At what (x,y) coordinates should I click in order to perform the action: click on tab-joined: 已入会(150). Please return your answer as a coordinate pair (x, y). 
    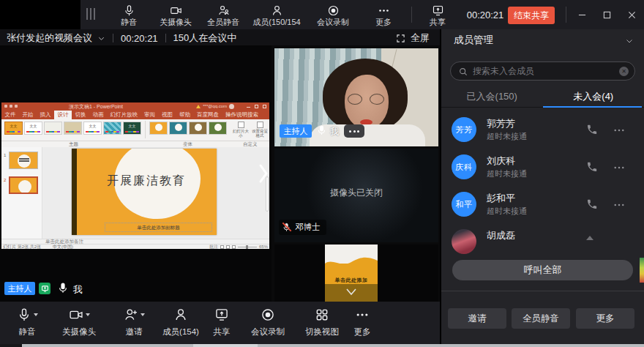
    Looking at the image, I should click on (492, 98).